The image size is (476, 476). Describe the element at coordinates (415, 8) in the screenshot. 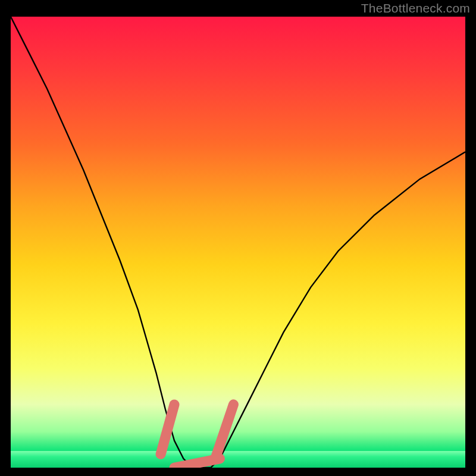

I see `watermark-text: TheBottleneck.com` at that location.